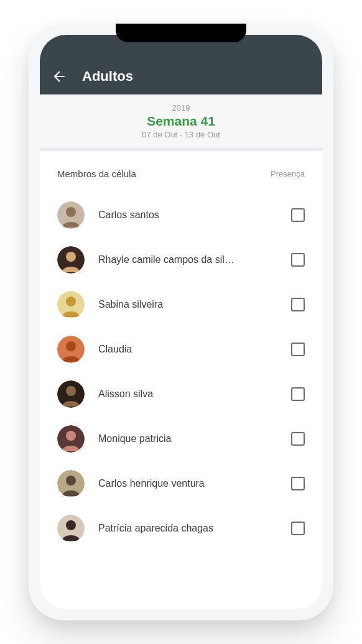 This screenshot has height=644, width=362. I want to click on member-name: Monique patricia, so click(188, 439).